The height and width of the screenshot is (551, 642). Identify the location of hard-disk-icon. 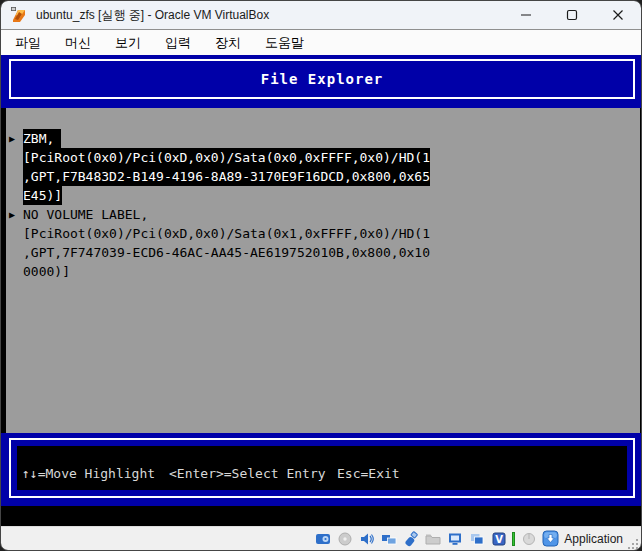
(322, 538).